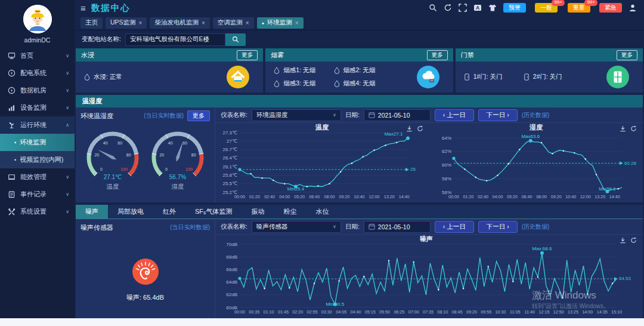 This screenshot has width=644, height=326. What do you see at coordinates (258, 211) in the screenshot?
I see `tab-vibration: 振动` at bounding box center [258, 211].